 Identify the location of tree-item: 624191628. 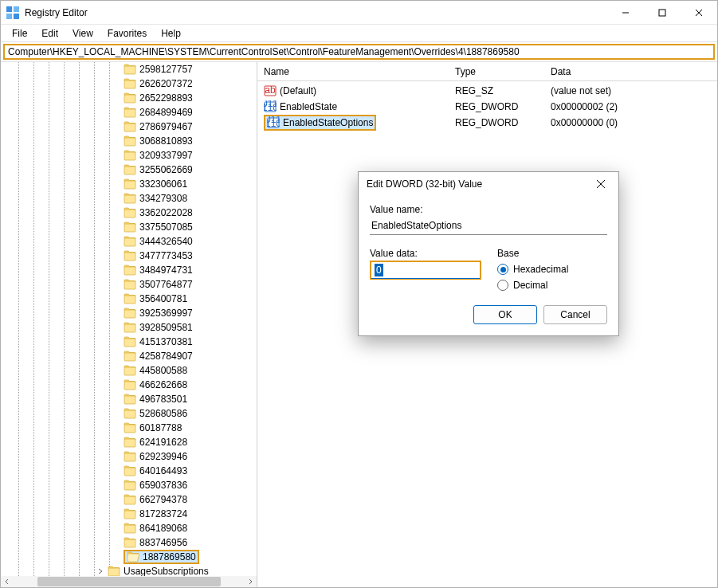
(129, 442).